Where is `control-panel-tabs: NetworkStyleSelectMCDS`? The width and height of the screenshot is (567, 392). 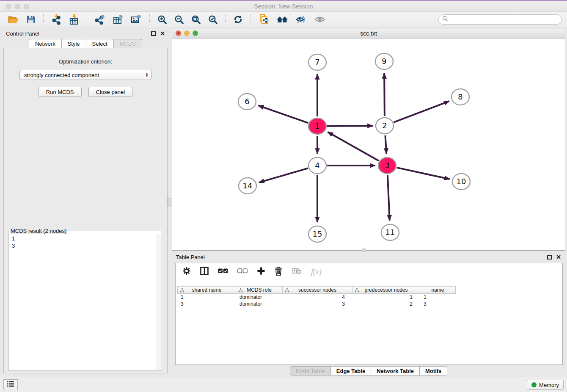 control-panel-tabs: NetworkStyleSelectMCDS is located at coordinates (85, 44).